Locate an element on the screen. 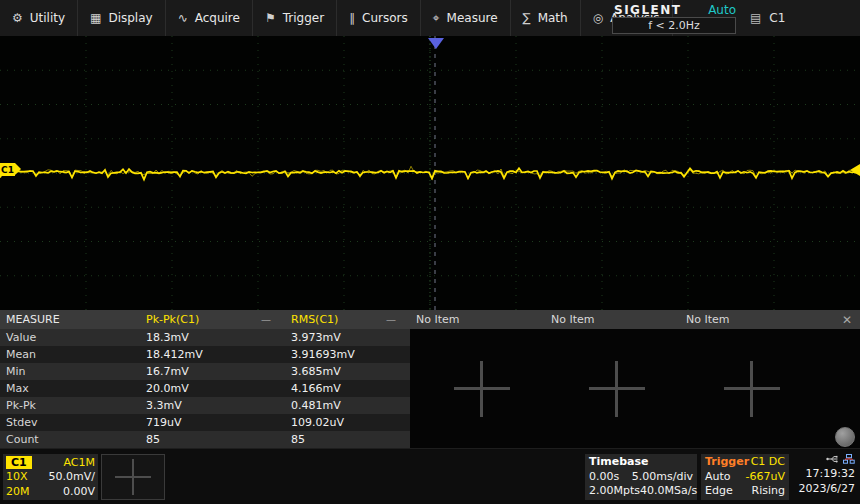 The height and width of the screenshot is (504, 860). stat-label: Value is located at coordinates (70, 338).